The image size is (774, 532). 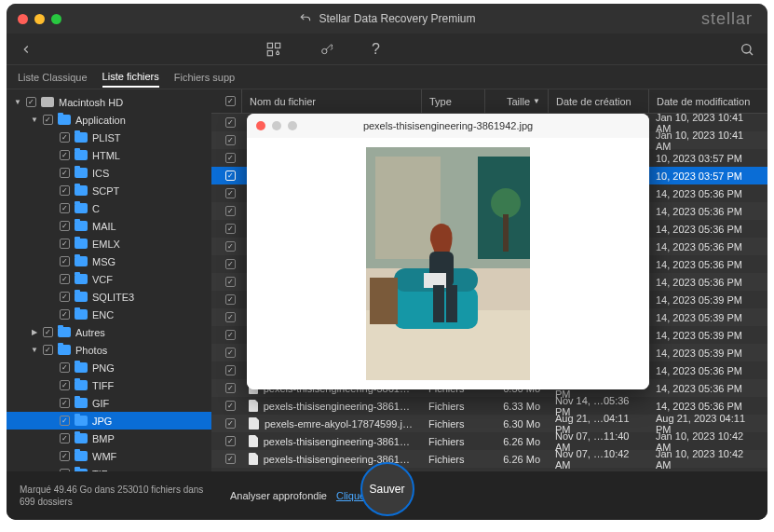 I want to click on minimize-icon, so click(x=39, y=19).